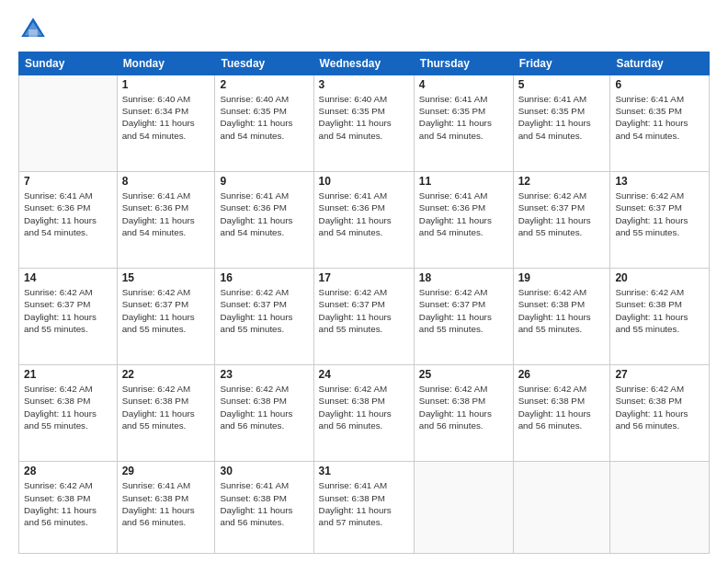 Image resolution: width=728 pixels, height=563 pixels. Describe the element at coordinates (165, 123) in the screenshot. I see `day-cell: 1Sunrise: 6:40 AM Sunset: 6:34 PM Daylig…` at that location.